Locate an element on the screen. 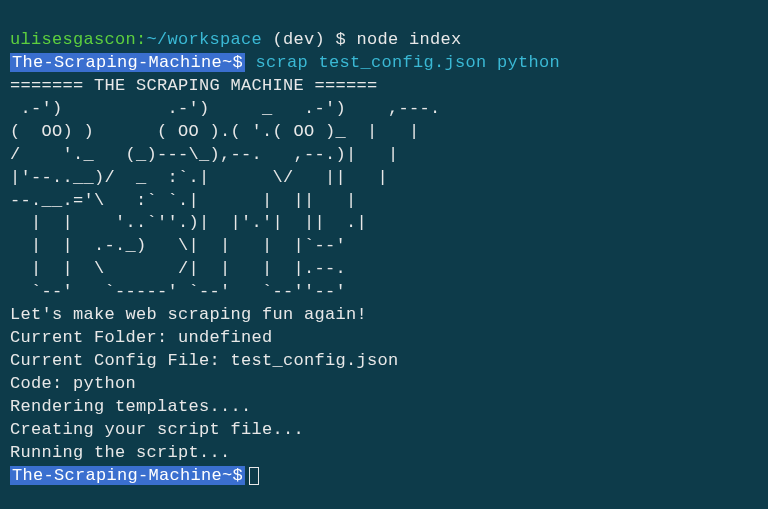 The height and width of the screenshot is (509, 768). prompt-line-1: ulisesgascon:~/workspace (dev) $ node in… is located at coordinates (236, 40).